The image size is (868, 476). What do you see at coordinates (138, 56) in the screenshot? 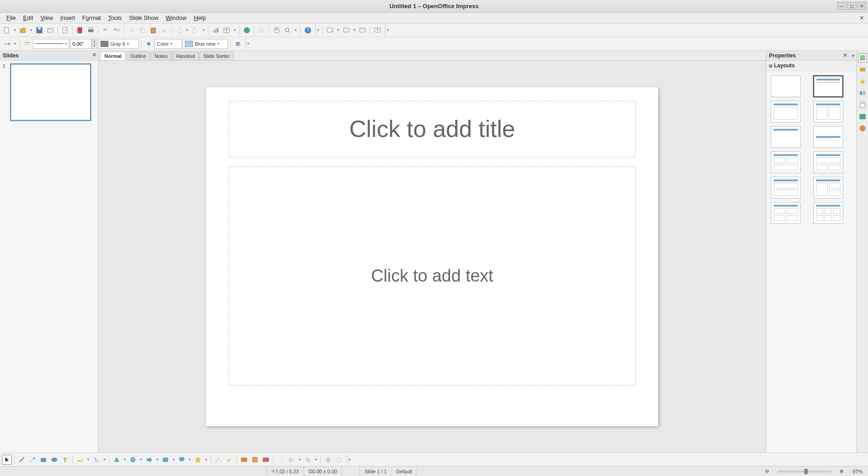
I see `tab-outline: Outline` at bounding box center [138, 56].